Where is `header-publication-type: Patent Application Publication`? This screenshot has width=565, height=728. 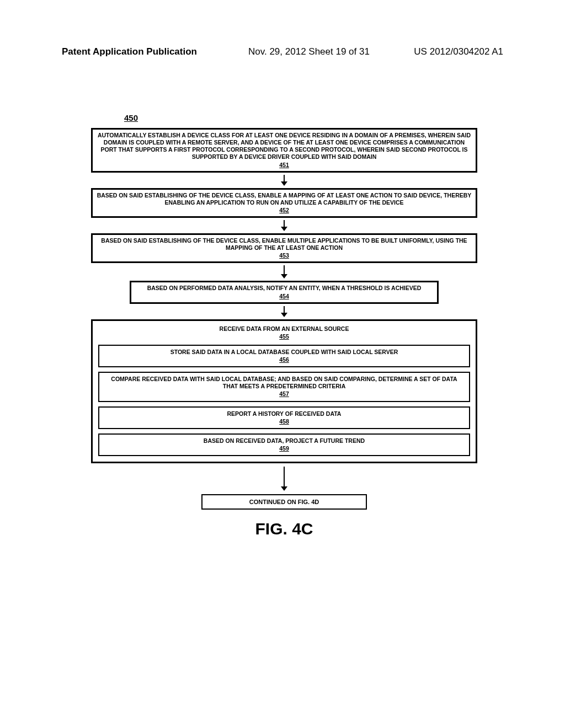
header-publication-type: Patent Application Publication is located at coordinates (129, 52).